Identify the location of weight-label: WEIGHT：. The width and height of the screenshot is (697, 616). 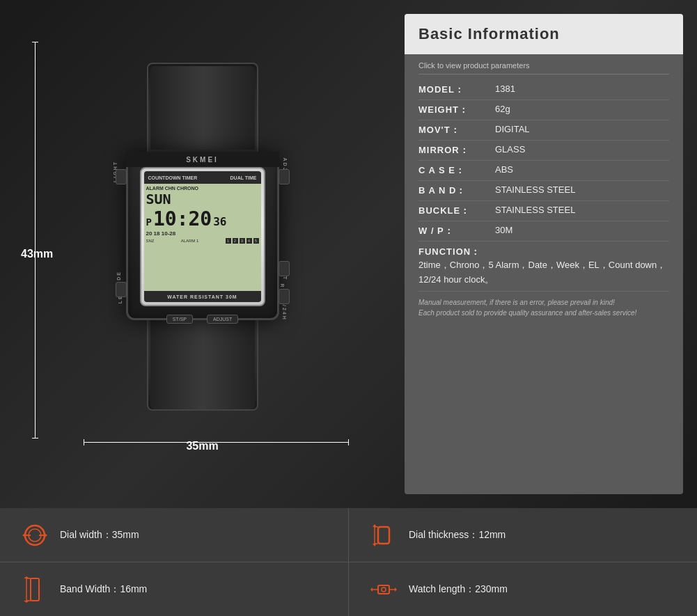
(457, 110).